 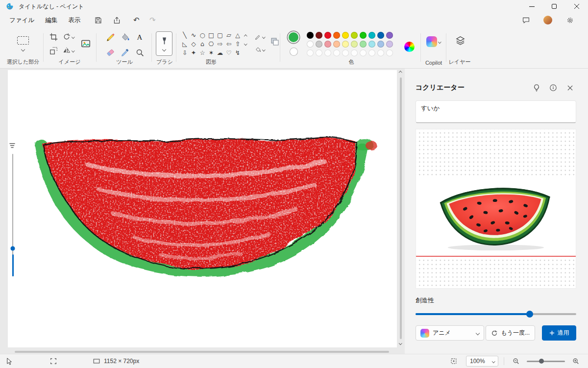 I want to click on shape-callout-cloud-icon: ☁, so click(x=220, y=53).